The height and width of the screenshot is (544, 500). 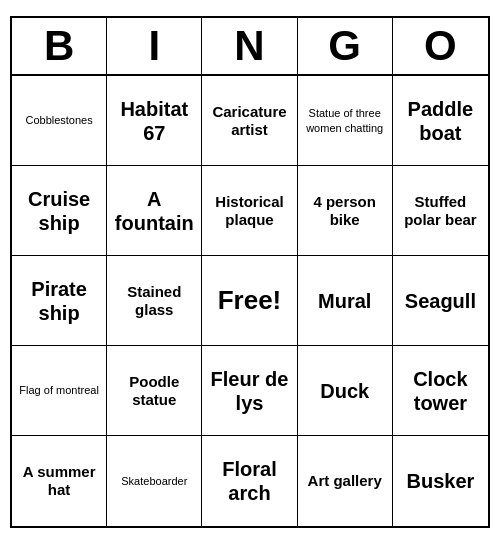 I want to click on bingo-cell-20: A summer hat, so click(x=60, y=481).